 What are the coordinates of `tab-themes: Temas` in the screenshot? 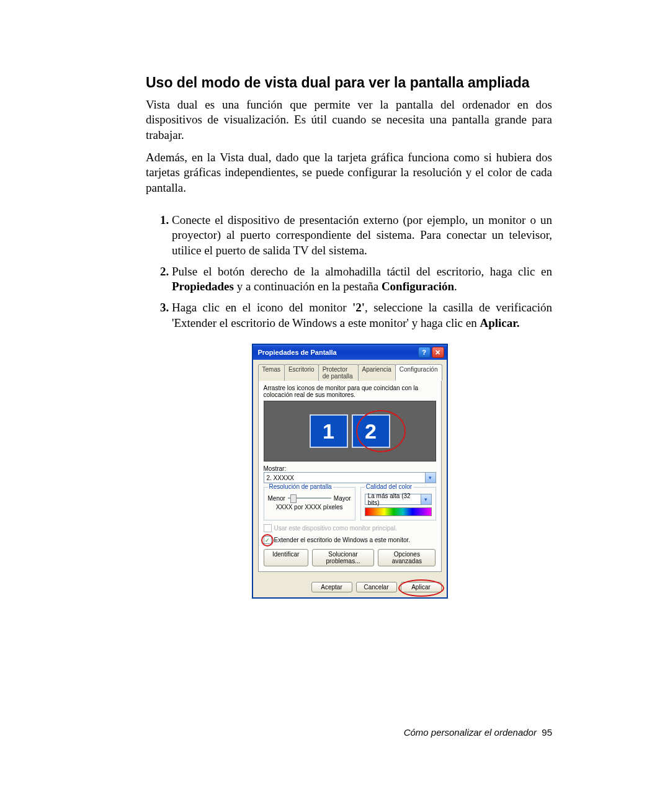 It's located at (272, 372).